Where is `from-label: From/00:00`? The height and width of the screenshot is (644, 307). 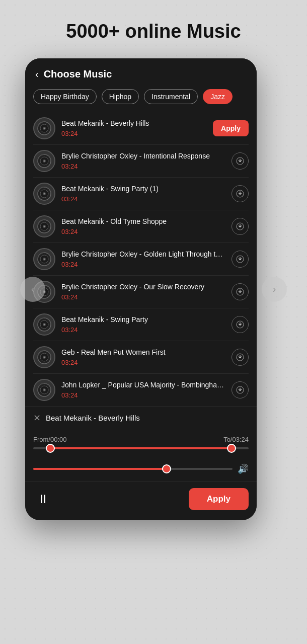 from-label: From/00:00 is located at coordinates (50, 440).